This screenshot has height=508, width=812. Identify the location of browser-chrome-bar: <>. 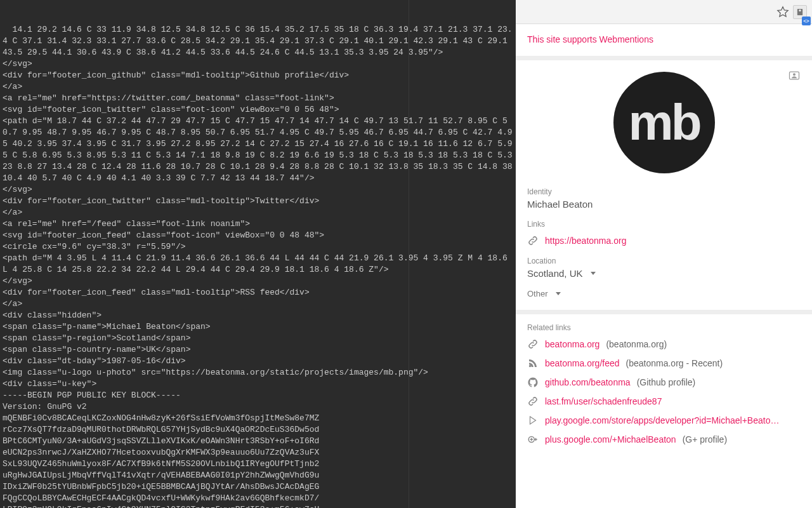
(664, 12).